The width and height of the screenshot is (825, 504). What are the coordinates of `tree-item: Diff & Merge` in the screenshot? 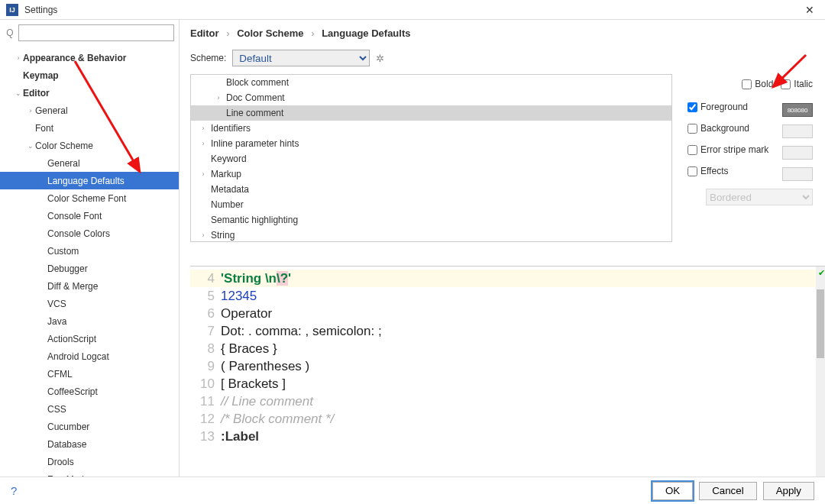 It's located at (89, 286).